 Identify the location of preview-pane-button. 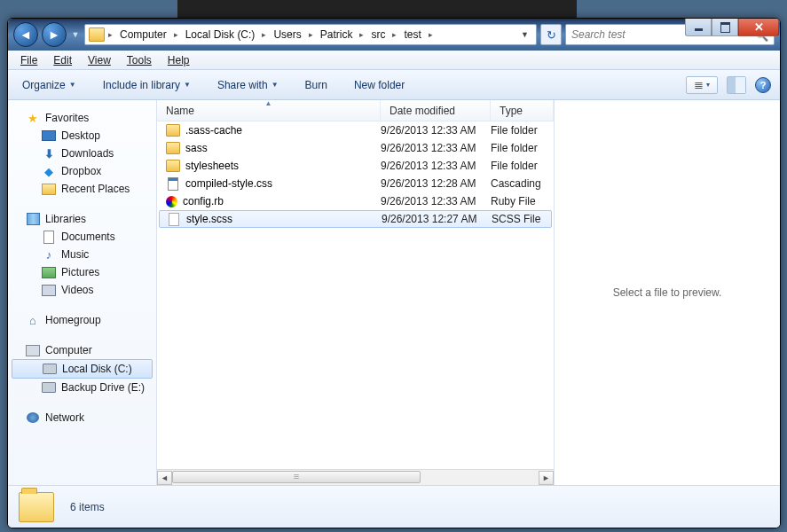
(736, 85).